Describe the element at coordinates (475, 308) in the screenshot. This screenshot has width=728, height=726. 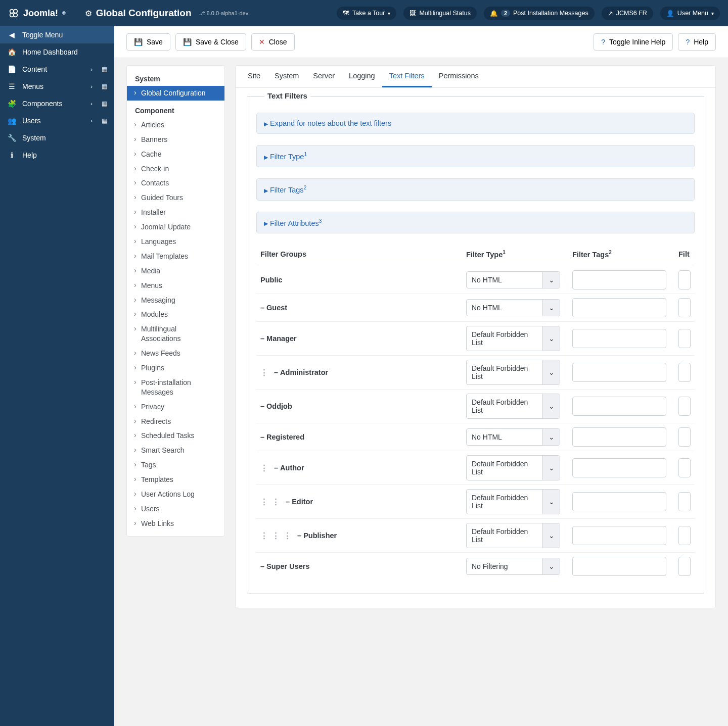
I see `table-row: –GuestNo HTML⌄` at that location.